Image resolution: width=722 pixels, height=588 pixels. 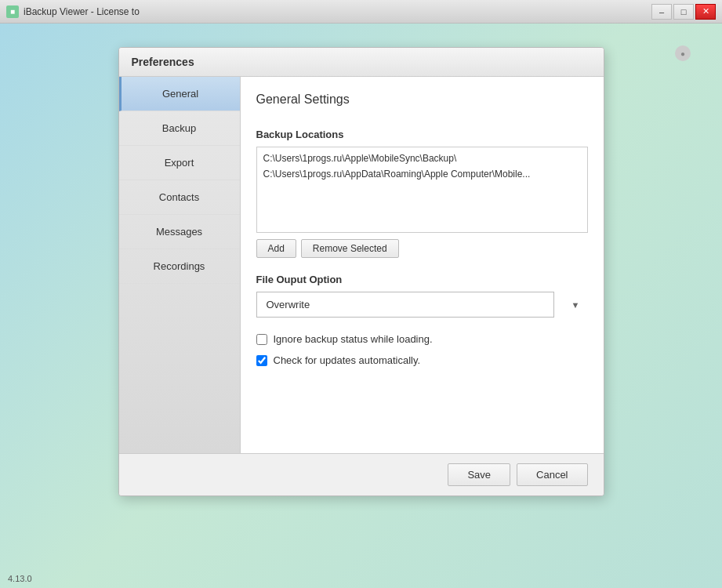 I want to click on sidebar-item-messages: Messages, so click(x=180, y=232).